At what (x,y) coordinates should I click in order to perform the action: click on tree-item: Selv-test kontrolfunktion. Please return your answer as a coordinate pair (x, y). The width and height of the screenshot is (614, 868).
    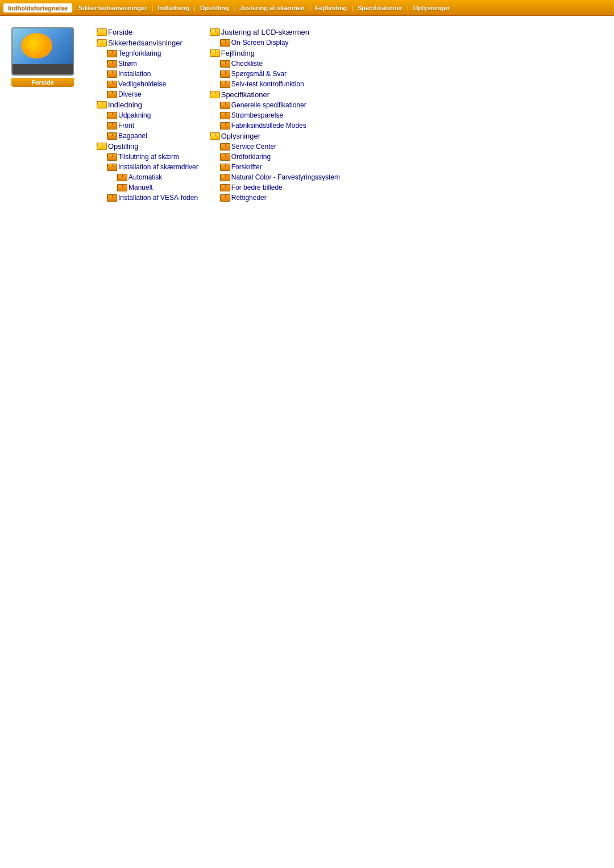
    Looking at the image, I should click on (280, 84).